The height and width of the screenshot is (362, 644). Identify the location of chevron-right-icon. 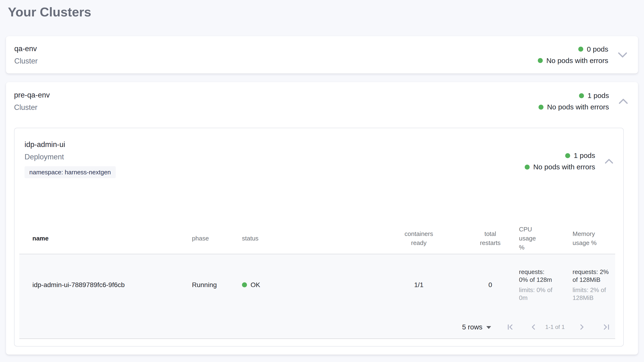
(582, 327).